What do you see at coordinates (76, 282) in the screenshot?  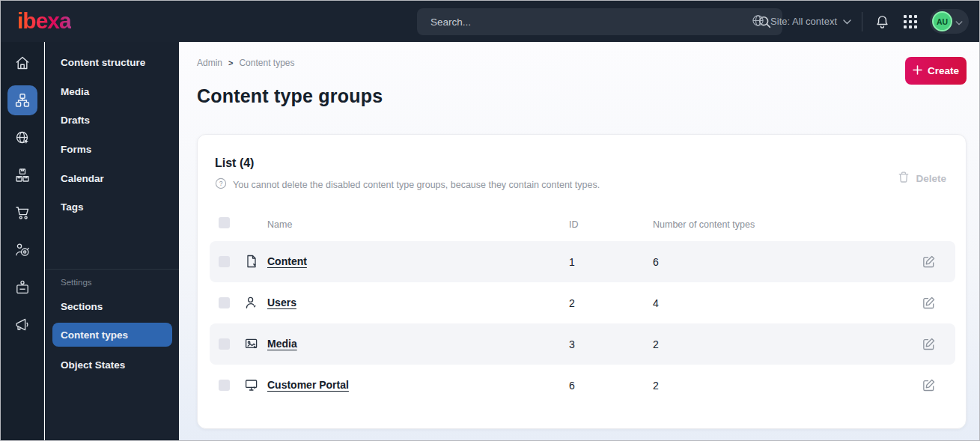 I see `settings-heading: Settings` at bounding box center [76, 282].